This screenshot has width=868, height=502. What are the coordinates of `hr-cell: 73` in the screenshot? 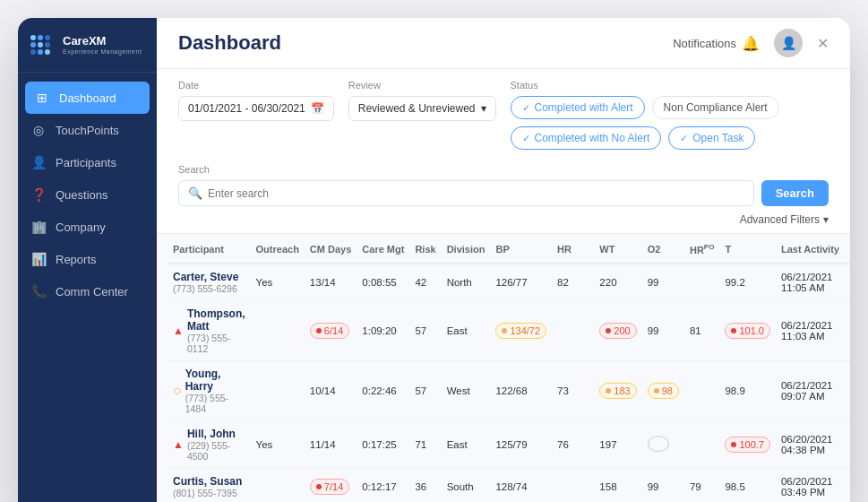 It's located at (573, 391).